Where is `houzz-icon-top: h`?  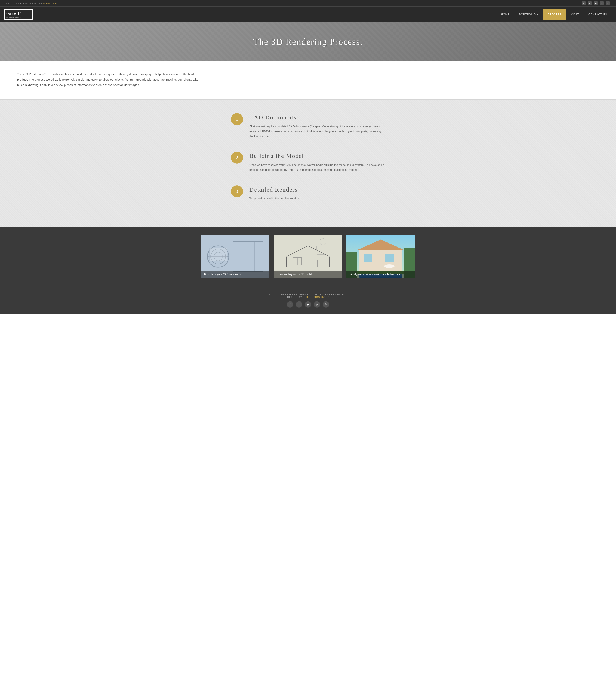
houzz-icon-top: h is located at coordinates (608, 3).